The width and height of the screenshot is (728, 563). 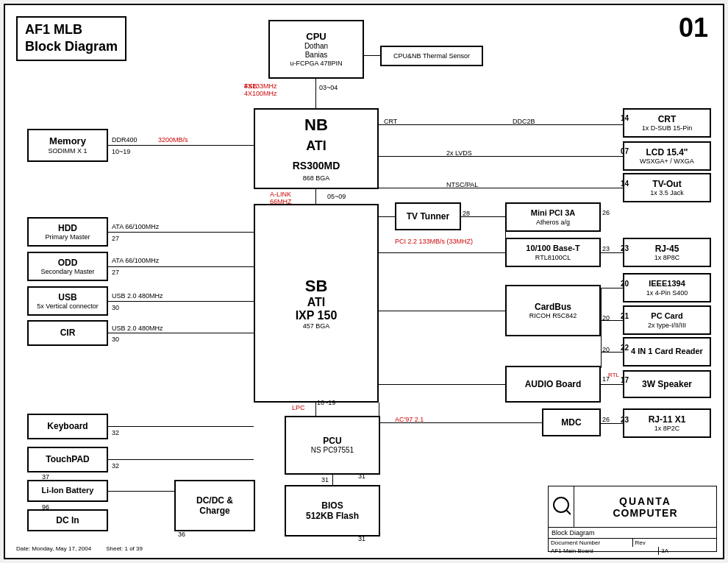 What do you see at coordinates (71, 38) in the screenshot?
I see `diagram-title: AF1 MLBBlock Diagram` at bounding box center [71, 38].